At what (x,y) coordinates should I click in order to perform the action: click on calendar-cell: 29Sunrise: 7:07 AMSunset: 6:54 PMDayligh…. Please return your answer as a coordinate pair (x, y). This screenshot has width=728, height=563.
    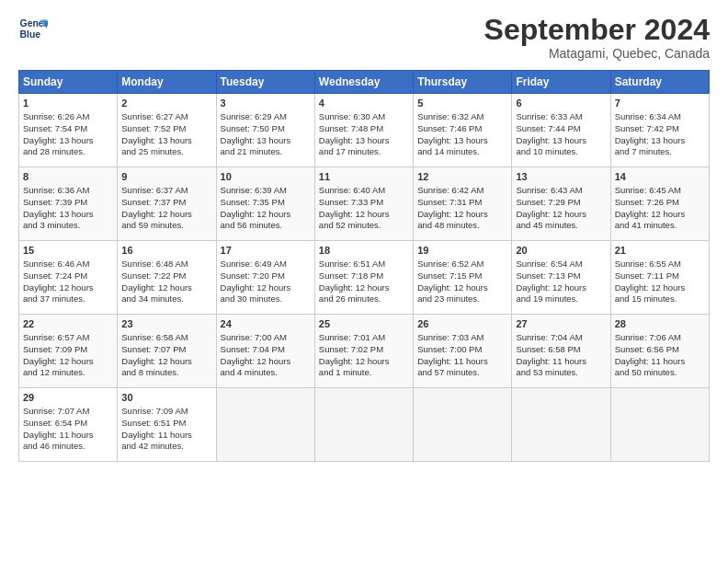
    Looking at the image, I should click on (68, 425).